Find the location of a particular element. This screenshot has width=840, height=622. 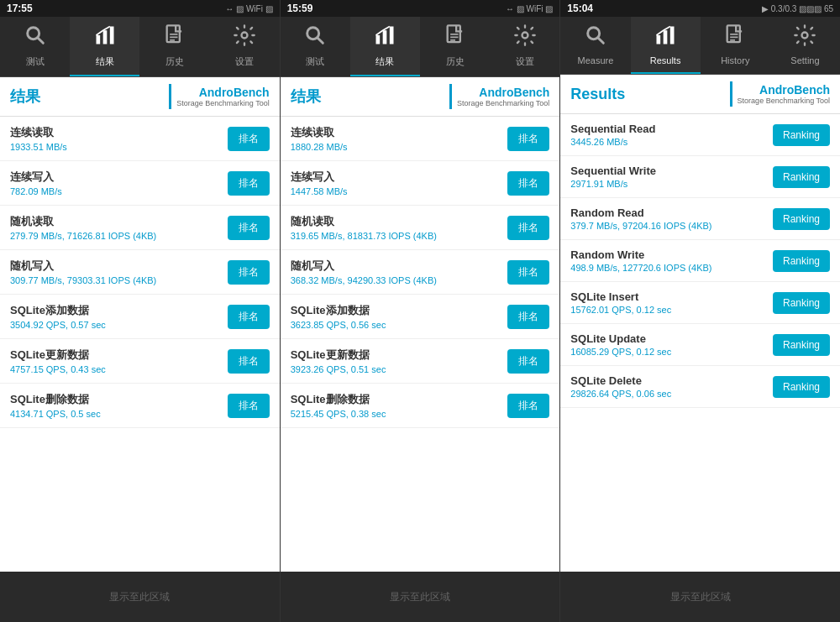

benchmark-row: Sequential Write2971.91 MB/sRanking is located at coordinates (701, 177).